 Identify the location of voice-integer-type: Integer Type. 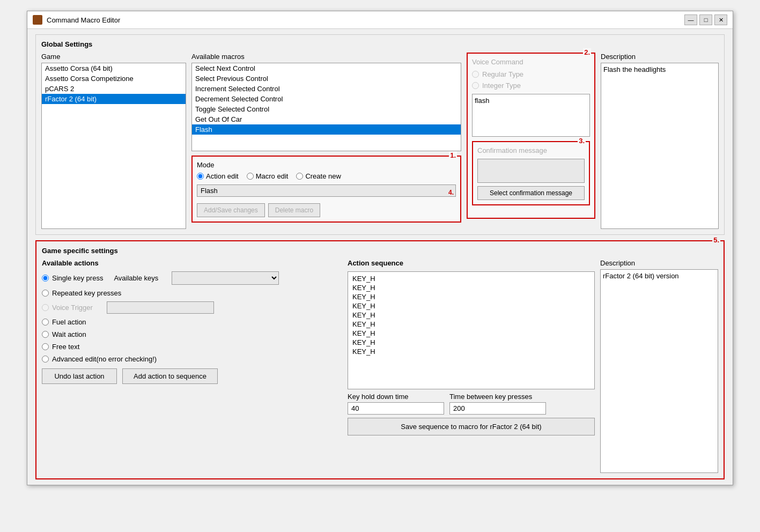
(531, 86).